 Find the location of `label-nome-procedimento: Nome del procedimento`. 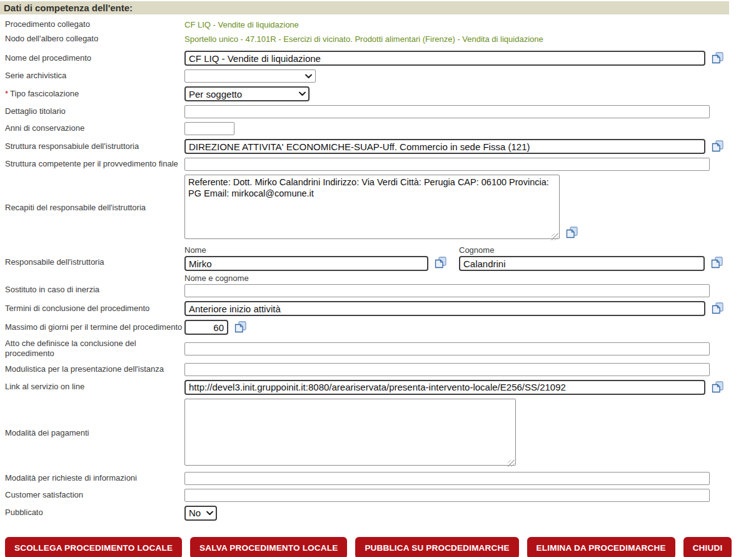

label-nome-procedimento: Nome del procedimento is located at coordinates (93, 58).